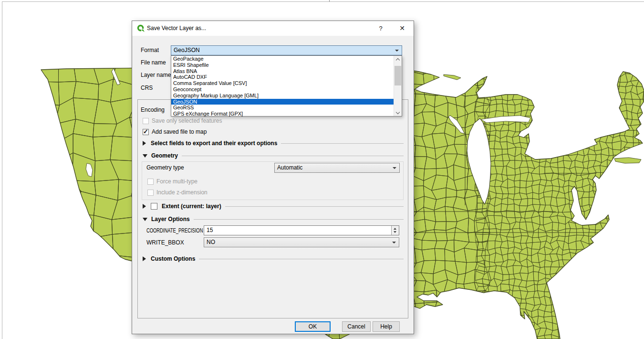 This screenshot has width=644, height=339. What do you see at coordinates (177, 29) in the screenshot?
I see `dialog-title: Save Vector Layer as...` at bounding box center [177, 29].